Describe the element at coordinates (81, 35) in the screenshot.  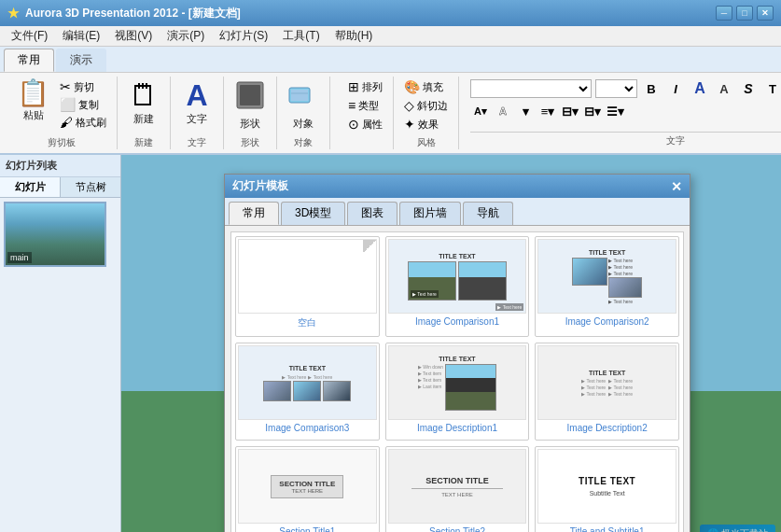
I see `menu-edit: 编辑(E)` at that location.